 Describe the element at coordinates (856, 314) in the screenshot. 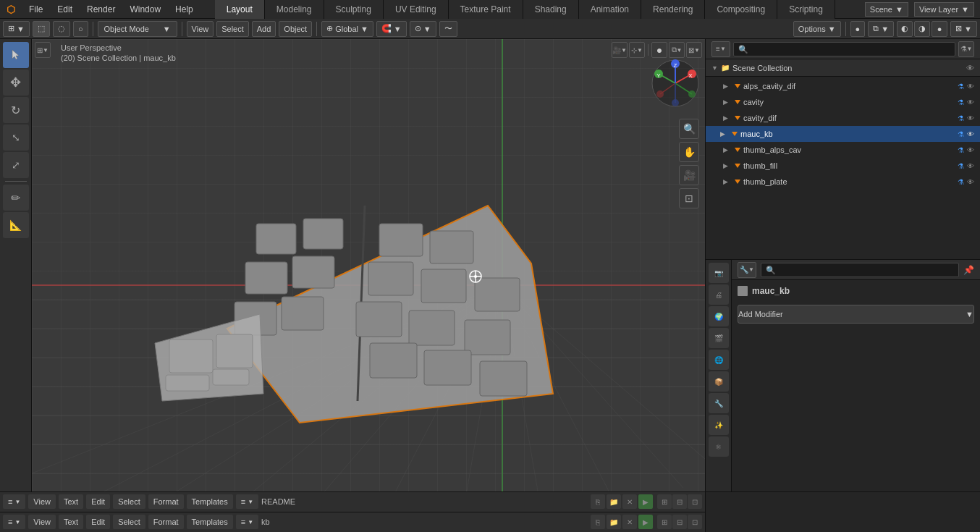

I see `add-modifier-btn: Add Modifier ▼` at that location.